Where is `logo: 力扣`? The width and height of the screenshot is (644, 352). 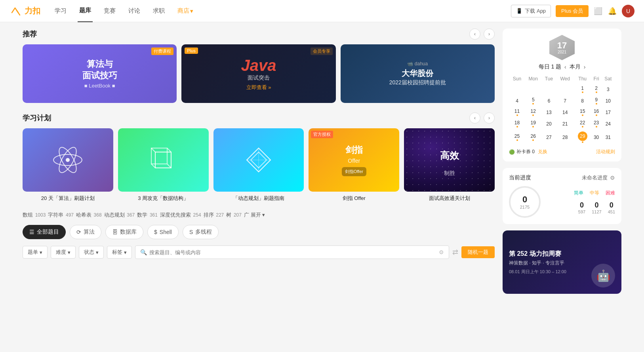 logo: 力扣 is located at coordinates (25, 11).